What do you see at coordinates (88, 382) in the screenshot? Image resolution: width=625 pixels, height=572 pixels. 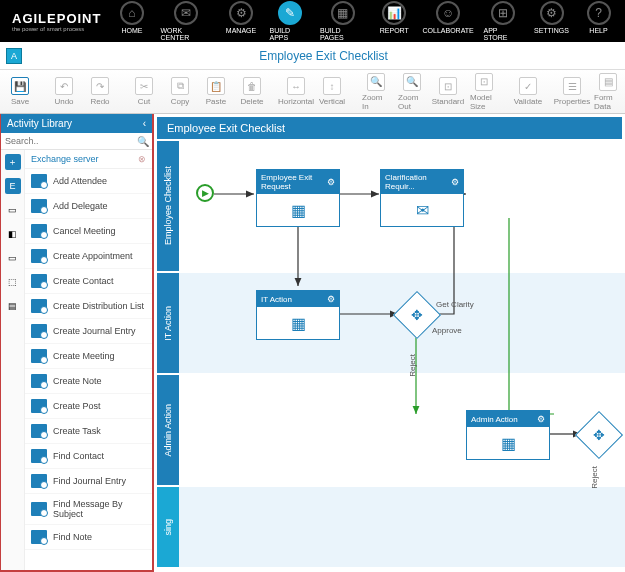 I see `activity-create-note: Create Note` at bounding box center [88, 382].